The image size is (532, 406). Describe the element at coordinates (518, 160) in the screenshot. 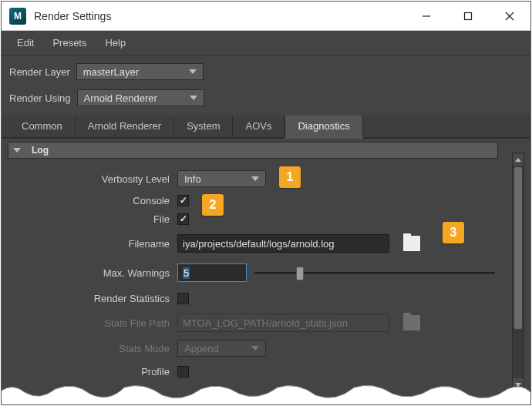

I see `chevron-up-icon` at that location.